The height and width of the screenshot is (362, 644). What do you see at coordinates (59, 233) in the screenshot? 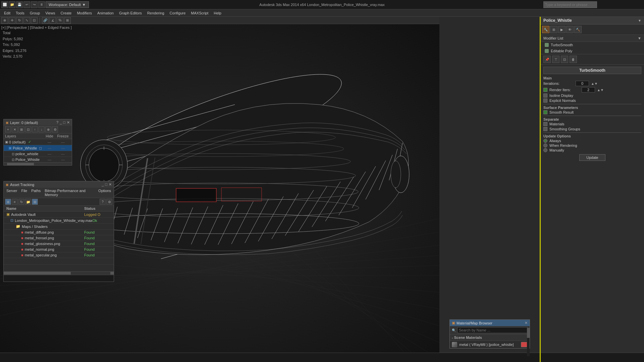
I see `asset-row-diffuse: ■ metal_diffuse.png Found` at bounding box center [59, 233].